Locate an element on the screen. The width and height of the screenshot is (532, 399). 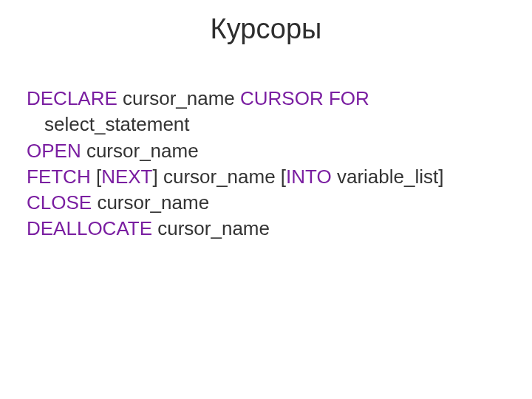
keyword-close: CLOSE is located at coordinates (59, 202).